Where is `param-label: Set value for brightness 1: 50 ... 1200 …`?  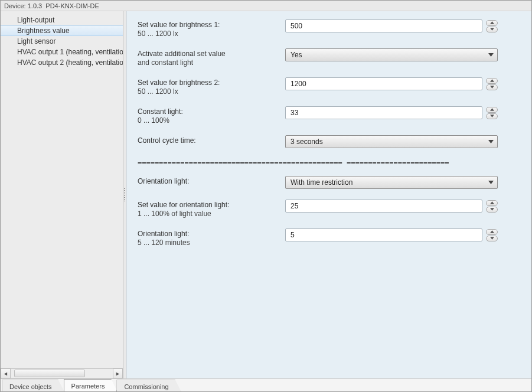
param-label: Set value for brightness 1: 50 ... 1200 … is located at coordinates (211, 28).